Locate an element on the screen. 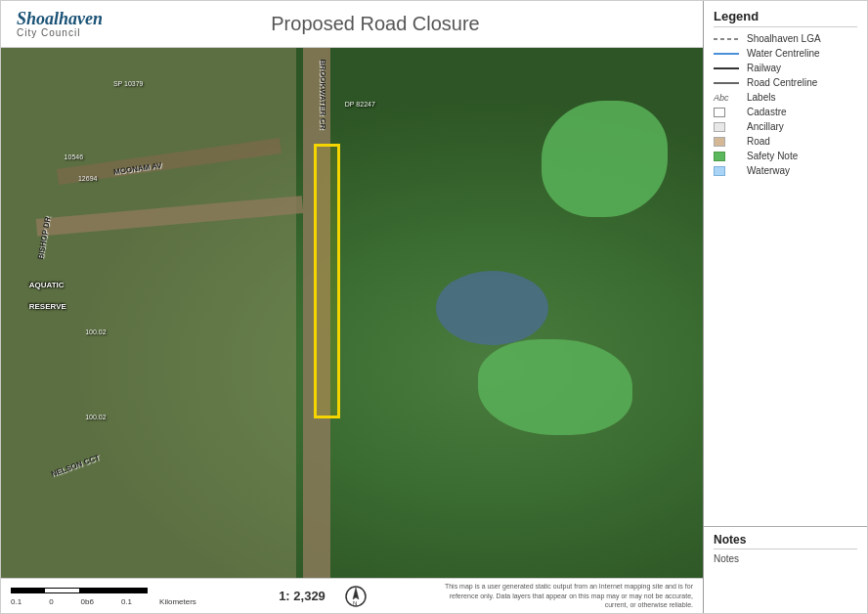 The image size is (868, 614). legend-label-shoalhaven-lga: Shoalhaven LGA is located at coordinates (784, 39).